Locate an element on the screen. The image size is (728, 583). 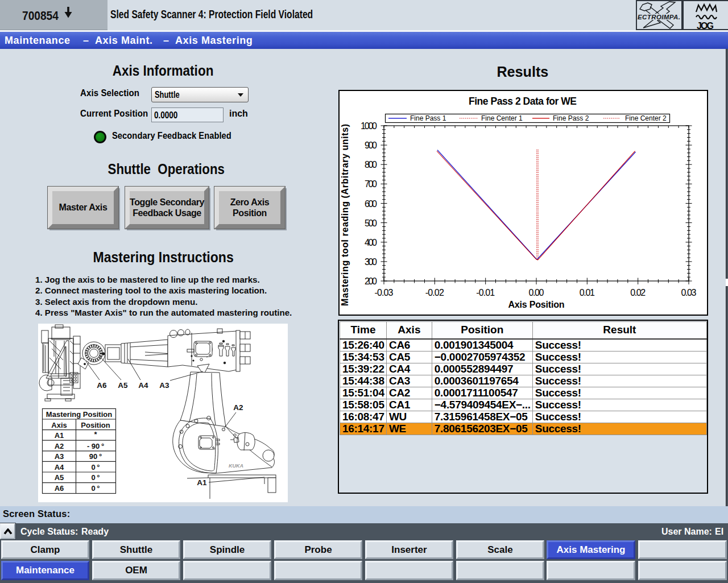
svg-text: 200 is located at coordinates (371, 281).